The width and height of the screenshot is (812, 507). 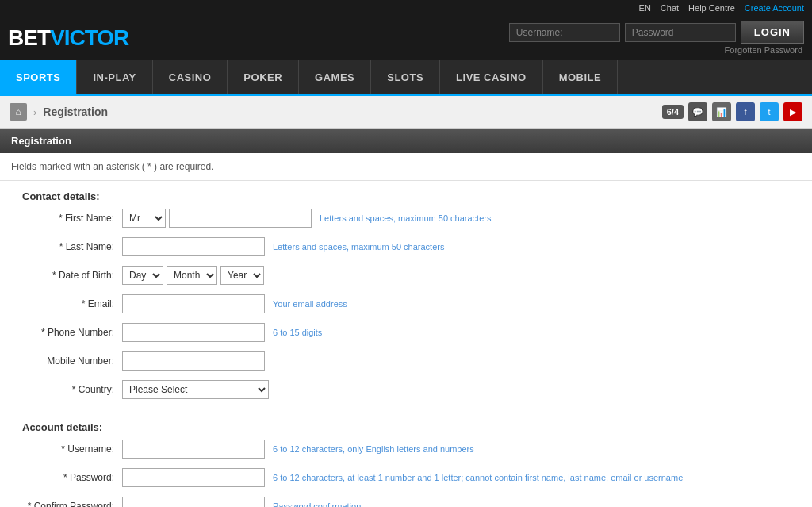 I want to click on dob-group: Day Month Year, so click(x=195, y=275).